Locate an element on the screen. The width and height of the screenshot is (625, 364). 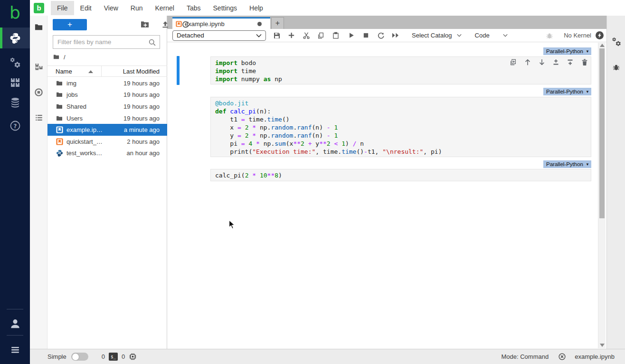
cell-type-dropdown: Code is located at coordinates (483, 35).